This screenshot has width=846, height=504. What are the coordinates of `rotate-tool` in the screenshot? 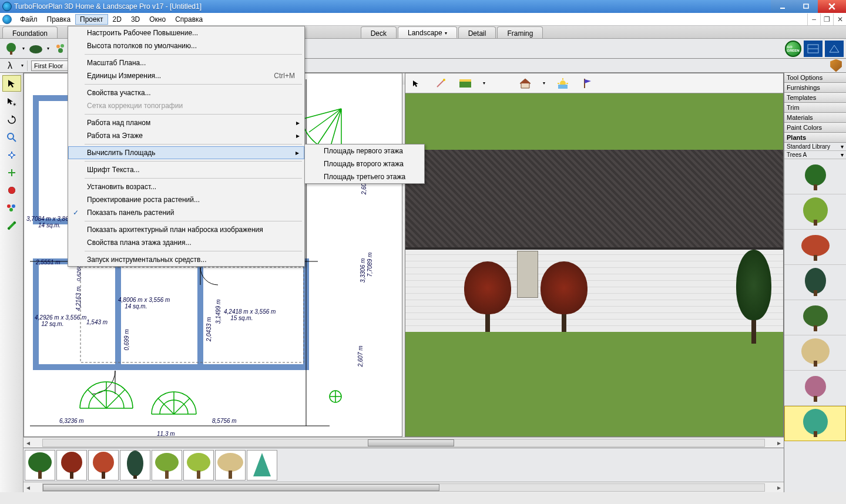 It's located at (12, 120).